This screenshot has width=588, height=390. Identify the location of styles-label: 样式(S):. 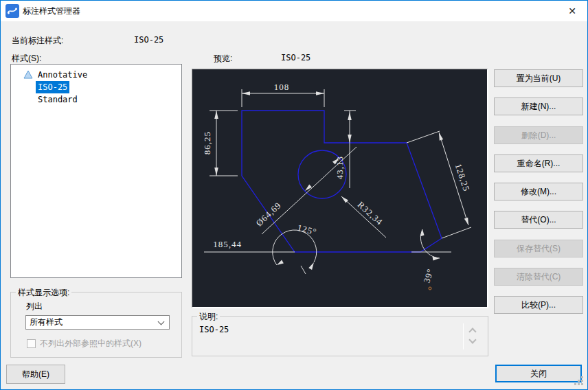
(26, 59).